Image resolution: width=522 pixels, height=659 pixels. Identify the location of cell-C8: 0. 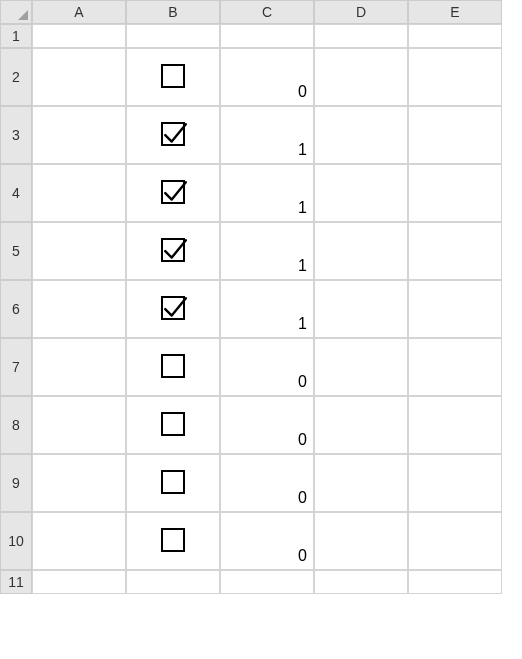
(267, 425).